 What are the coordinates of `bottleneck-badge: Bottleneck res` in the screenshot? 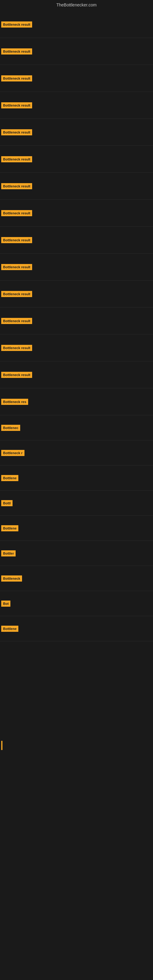 It's located at (14, 402).